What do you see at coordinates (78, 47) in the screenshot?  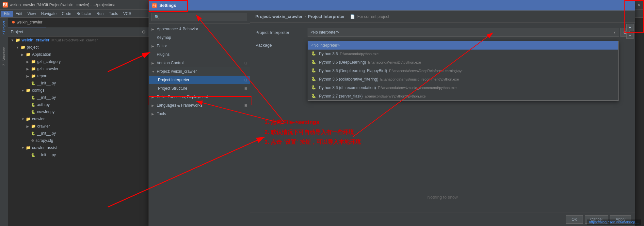 I see `tree-project: ▼ 📁 project` at bounding box center [78, 47].